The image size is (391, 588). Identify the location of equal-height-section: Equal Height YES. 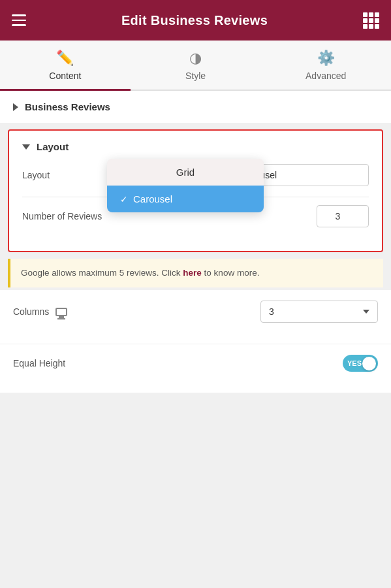
(196, 368).